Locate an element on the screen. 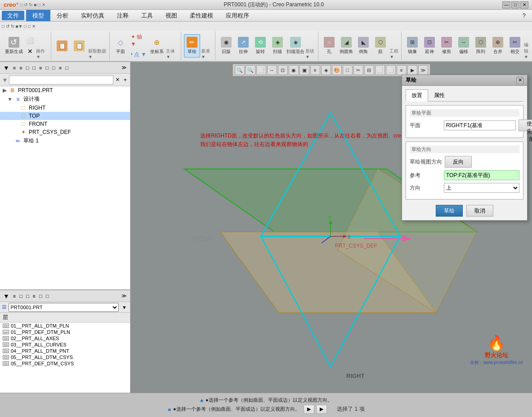 This screenshot has width=532, height=417. layer-row-4: □ 03__PRT_ALL_CURVES is located at coordinates (65, 345).